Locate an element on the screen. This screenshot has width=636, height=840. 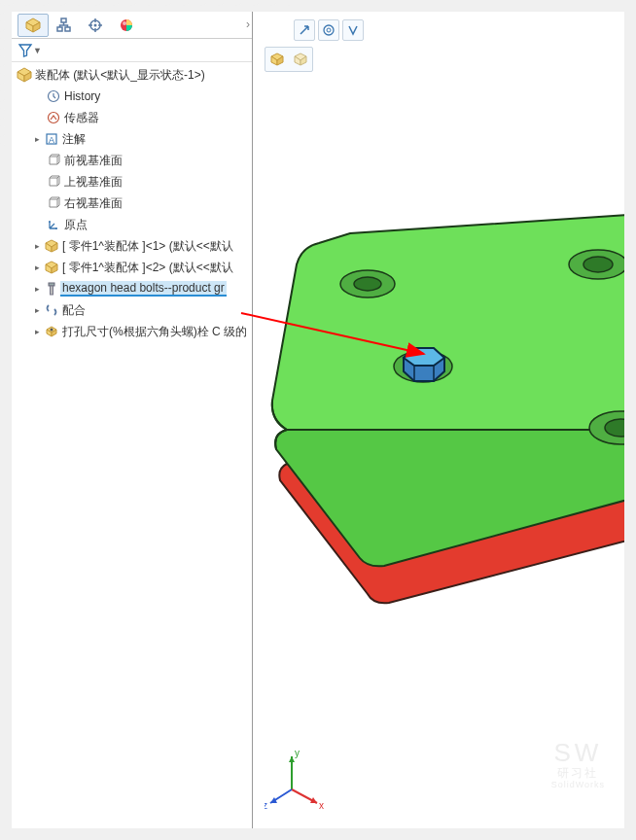
tree-item-label: 配合 is located at coordinates (73, 311).